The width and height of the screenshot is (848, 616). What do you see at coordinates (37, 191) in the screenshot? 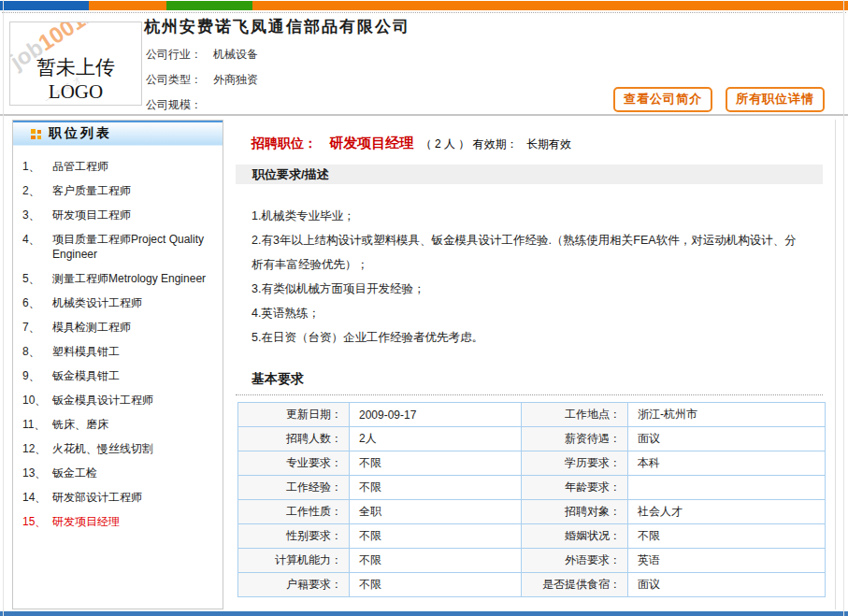
I see `job-list-item-number: 2、` at bounding box center [37, 191].